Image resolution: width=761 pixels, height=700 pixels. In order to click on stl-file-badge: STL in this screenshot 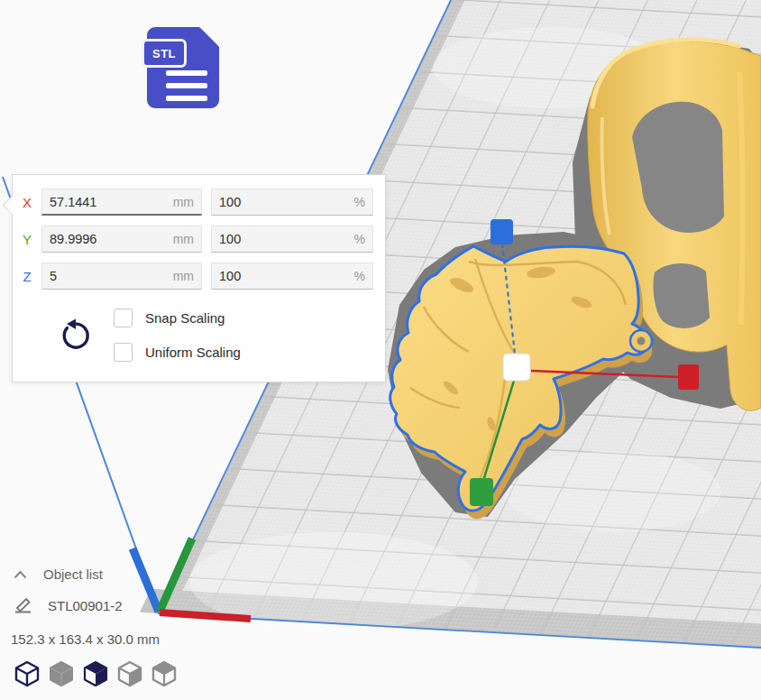, I will do `click(164, 53)`.